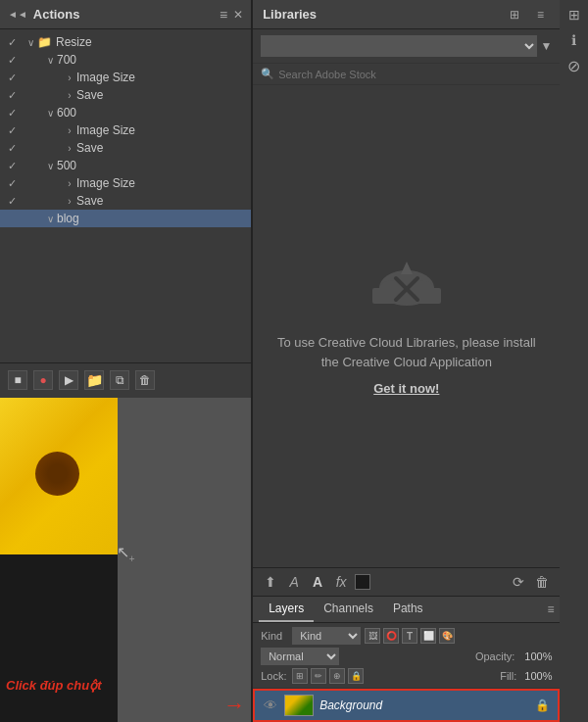 Image resolution: width=588 pixels, height=722 pixels. Describe the element at coordinates (341, 582) in the screenshot. I see `layer-fx-icon: fx` at that location.